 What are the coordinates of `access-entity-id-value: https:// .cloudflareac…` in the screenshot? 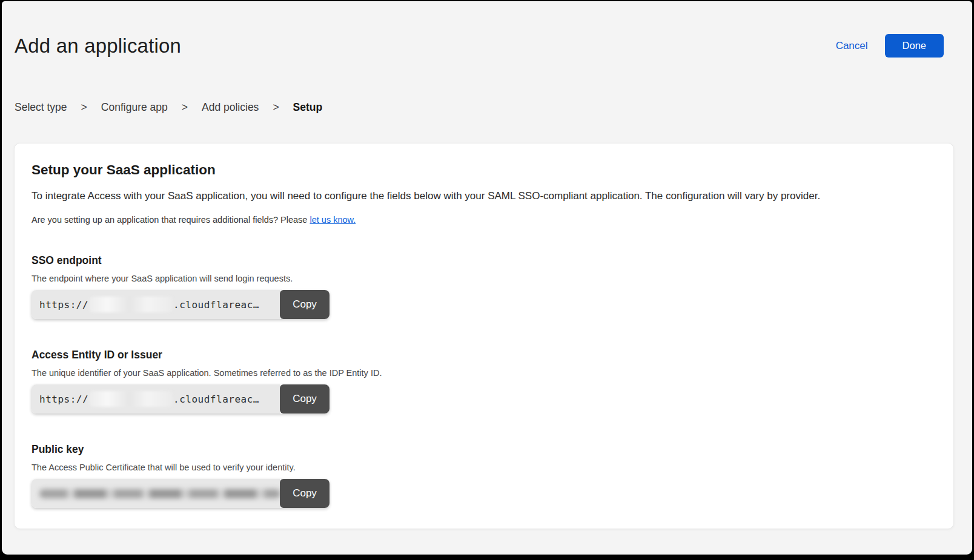 It's located at (156, 399).